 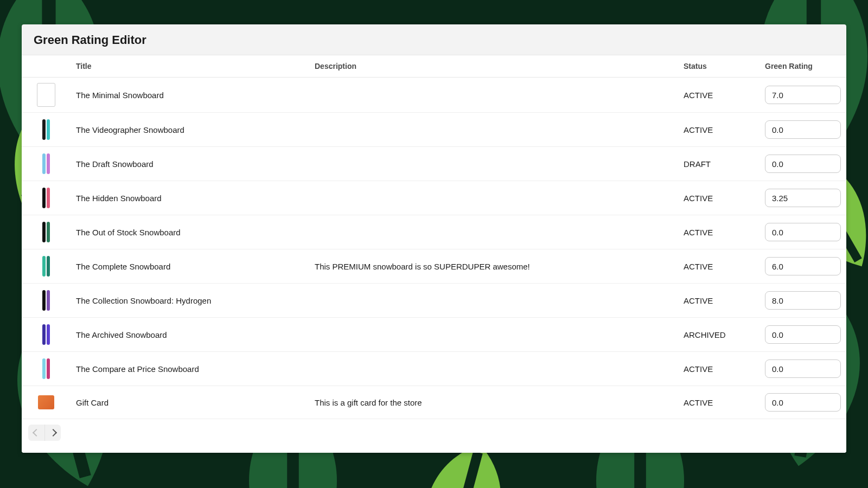 I want to click on col-header-rating: Green Rating, so click(x=803, y=66).